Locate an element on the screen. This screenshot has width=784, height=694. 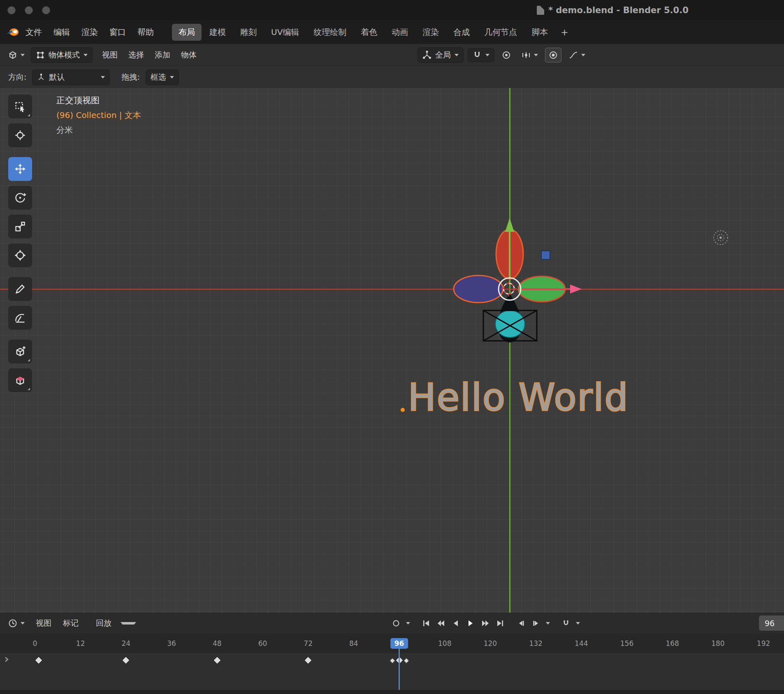
timeline-editor-type-dropdown is located at coordinates (16, 623).